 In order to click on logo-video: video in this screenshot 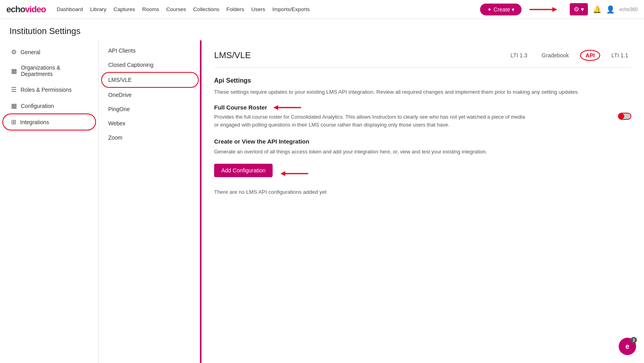, I will do `click(35, 9)`.